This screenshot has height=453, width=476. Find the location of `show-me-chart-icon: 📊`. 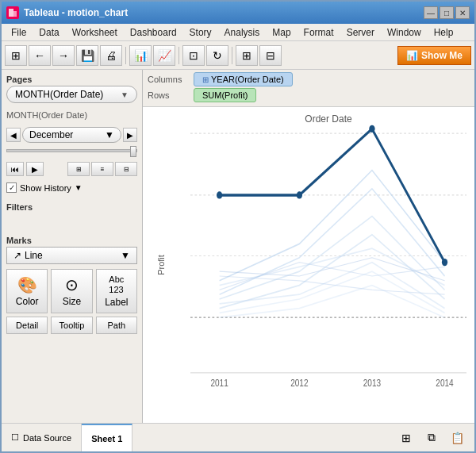

show-me-chart-icon: 📊 is located at coordinates (413, 56).